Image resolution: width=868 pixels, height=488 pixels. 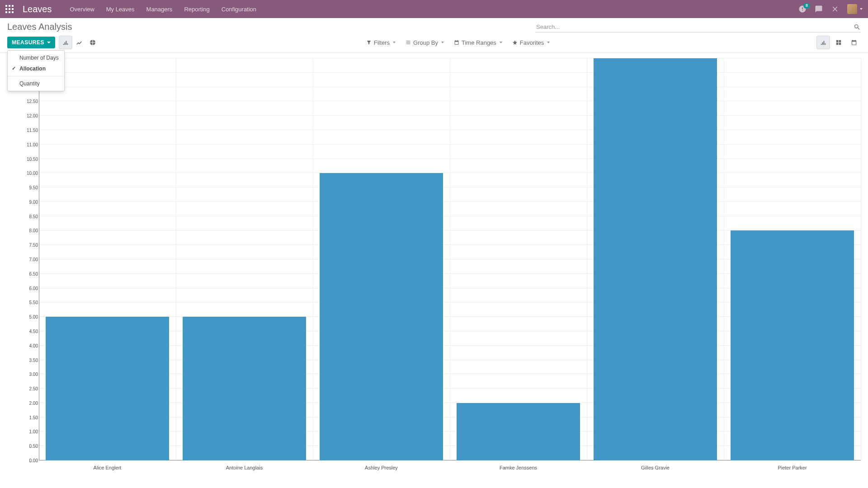 I want to click on chart-pie-button, so click(x=93, y=42).